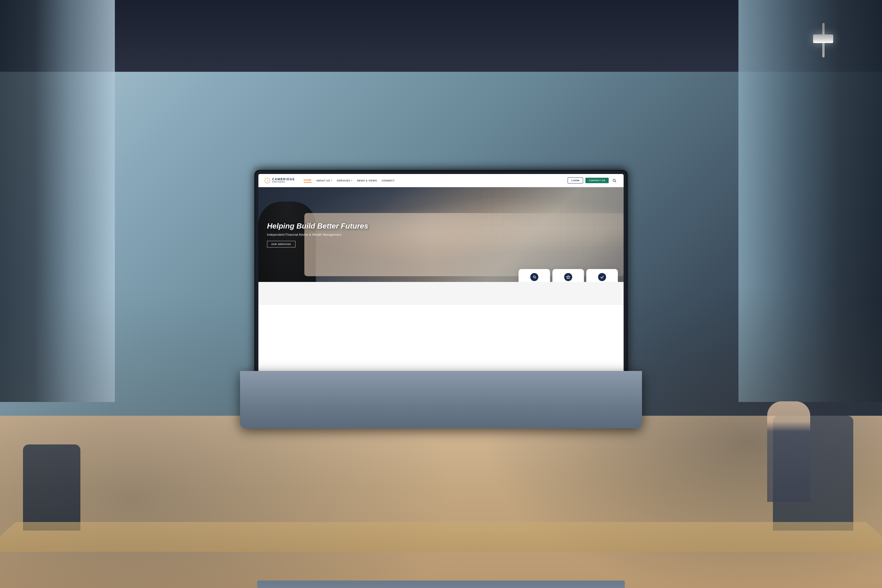  I want to click on partners-icon, so click(534, 277).